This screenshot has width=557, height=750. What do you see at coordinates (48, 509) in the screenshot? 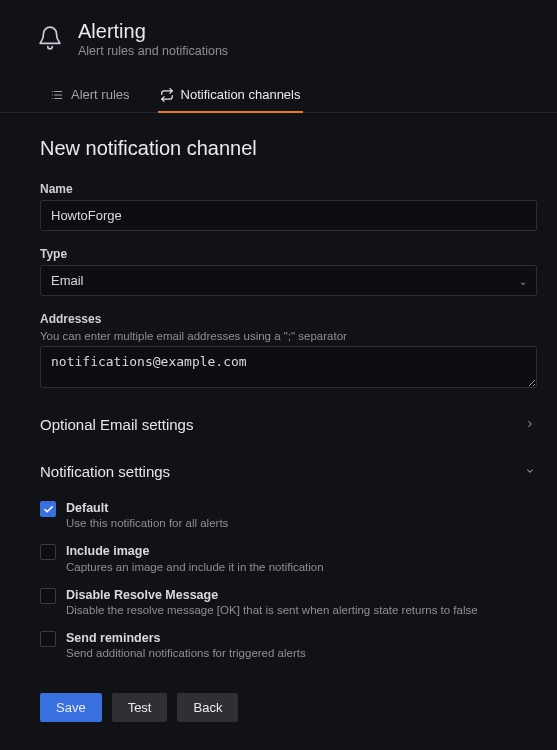
I see `checkbox-default` at bounding box center [48, 509].